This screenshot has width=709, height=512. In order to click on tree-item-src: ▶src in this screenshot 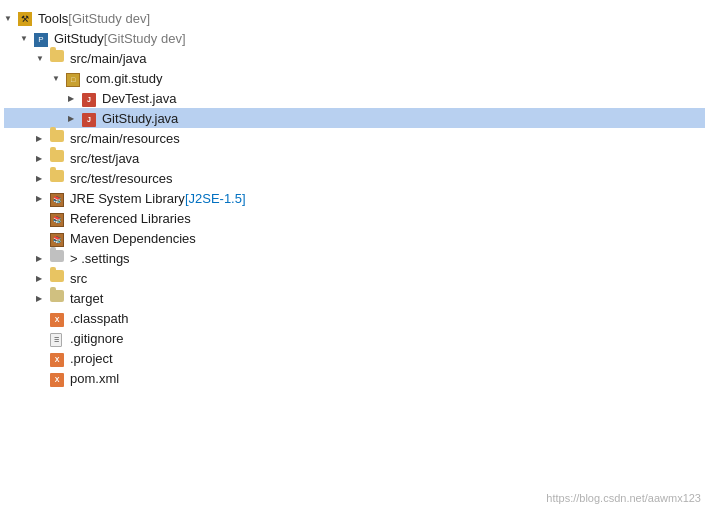, I will do `click(354, 278)`.